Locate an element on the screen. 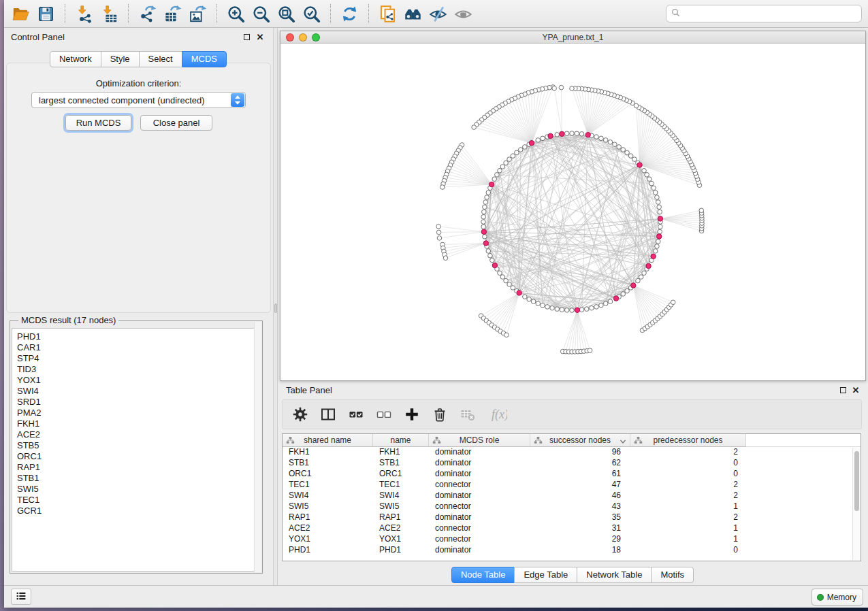 This screenshot has height=611, width=868. mcds-result-item: YOX1 is located at coordinates (139, 380).